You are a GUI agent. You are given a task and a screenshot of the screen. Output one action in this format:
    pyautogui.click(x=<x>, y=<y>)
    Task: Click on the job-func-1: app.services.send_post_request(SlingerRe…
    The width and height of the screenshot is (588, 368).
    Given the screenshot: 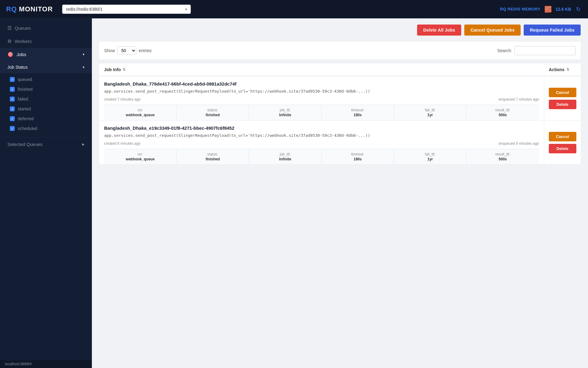 What is the action you would take?
    pyautogui.click(x=322, y=136)
    